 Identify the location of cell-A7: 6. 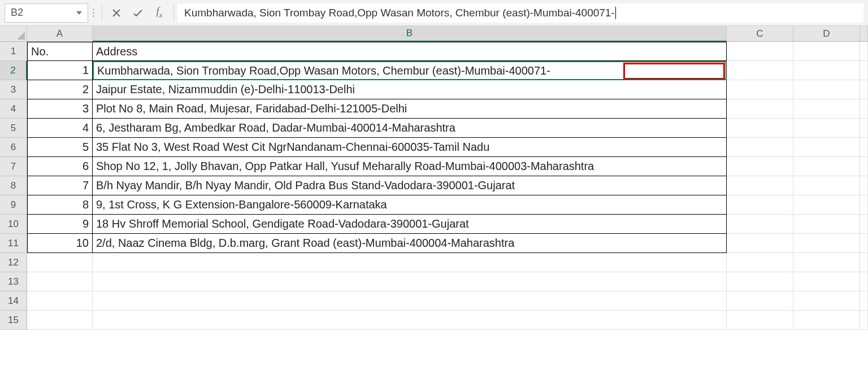
(60, 167).